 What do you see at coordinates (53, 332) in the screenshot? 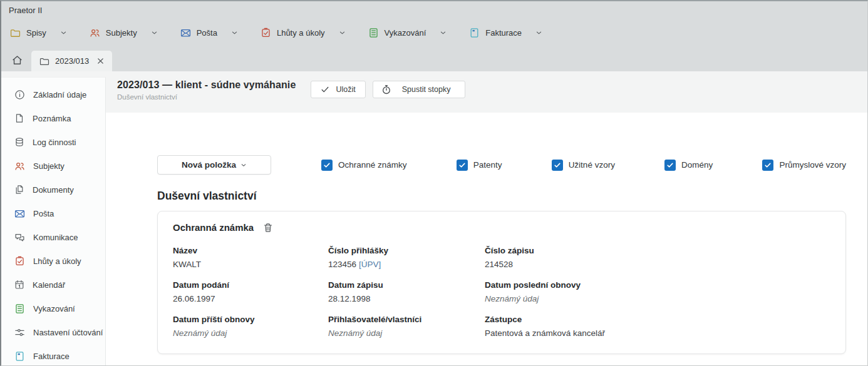
I see `sidebar-item-nastaveni-uctovani: Nastavení účtování` at bounding box center [53, 332].